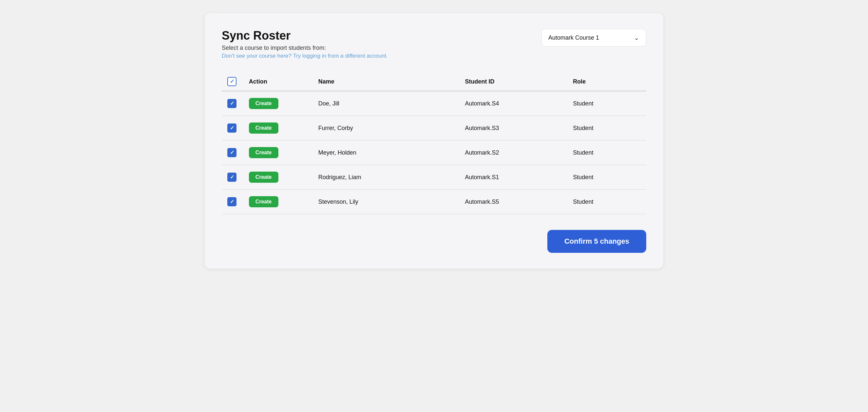 The image size is (868, 412). Describe the element at coordinates (515, 153) in the screenshot. I see `row-studentid-cell: Automark.S2` at that location.